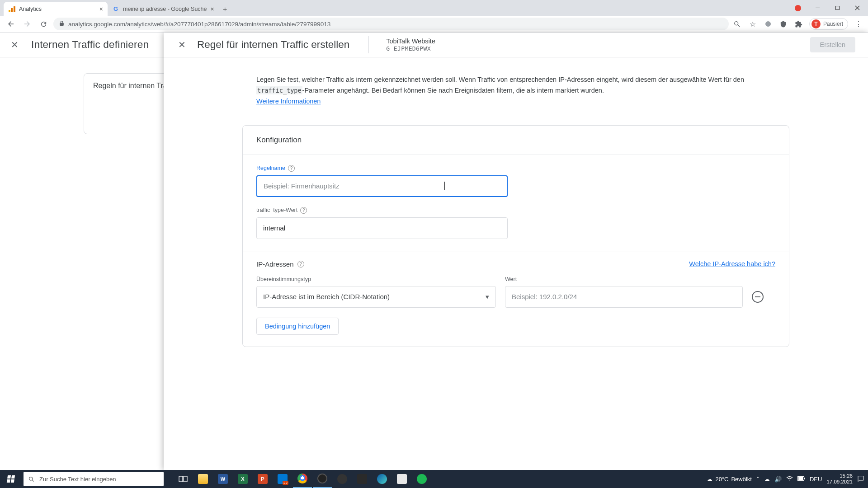 This screenshot has width=868, height=488. What do you see at coordinates (27, 24) in the screenshot?
I see `forward-button` at bounding box center [27, 24].